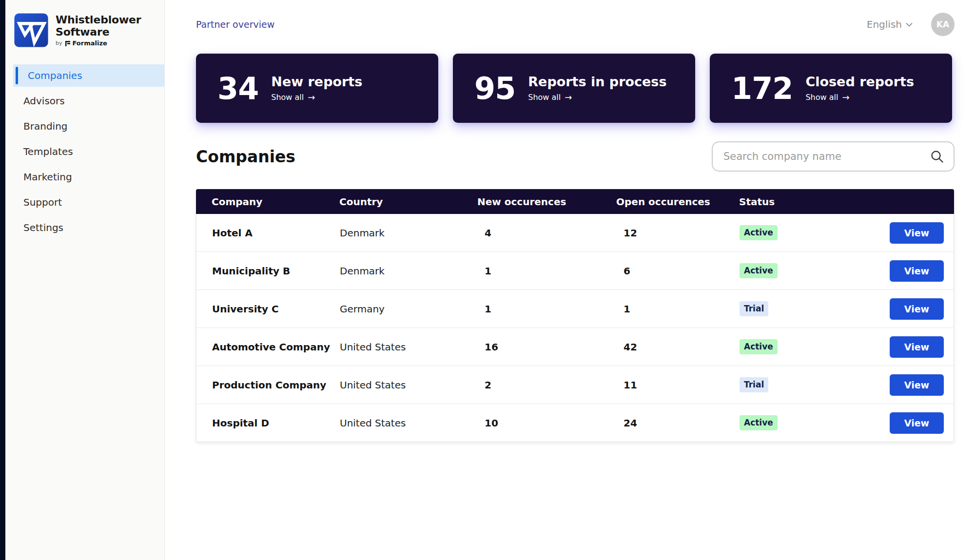 The width and height of the screenshot is (975, 560). I want to click on sidebar-item-marketing: Marketing, so click(85, 177).